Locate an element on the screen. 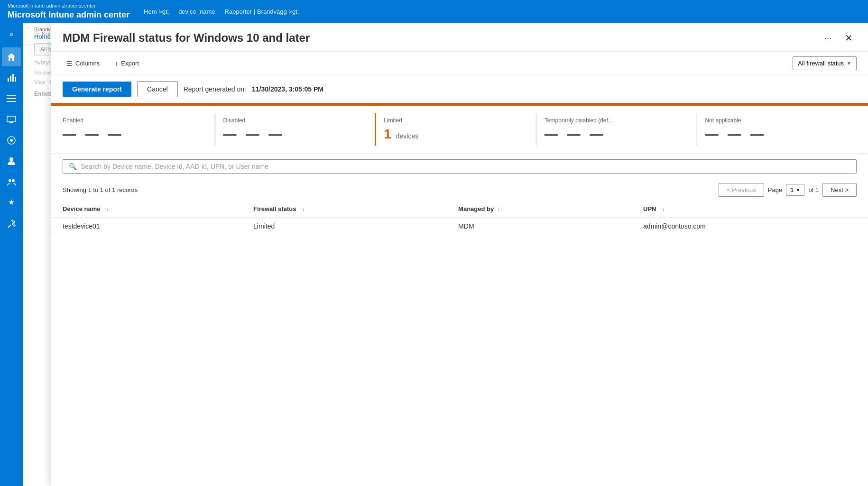 This screenshot has height=486, width=868. sidebar-item-devices is located at coordinates (11, 119).